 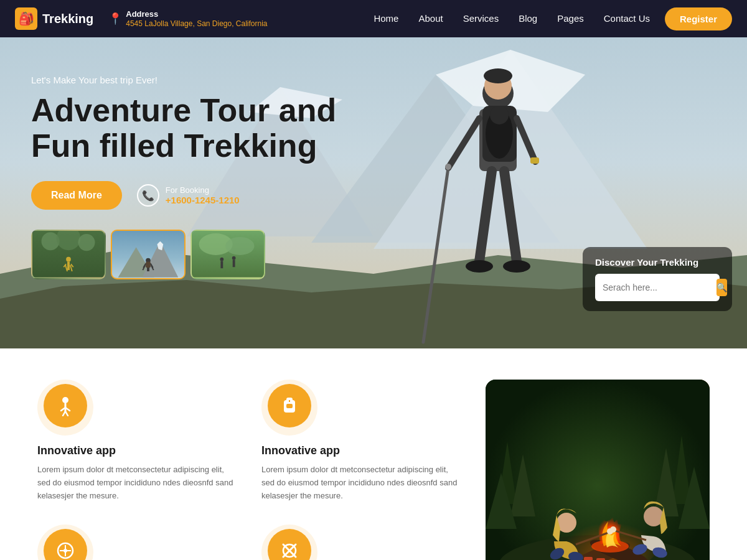 I want to click on feature-card-2: Innovative app Lorem ipsum dolor dt metc…, so click(x=361, y=441).